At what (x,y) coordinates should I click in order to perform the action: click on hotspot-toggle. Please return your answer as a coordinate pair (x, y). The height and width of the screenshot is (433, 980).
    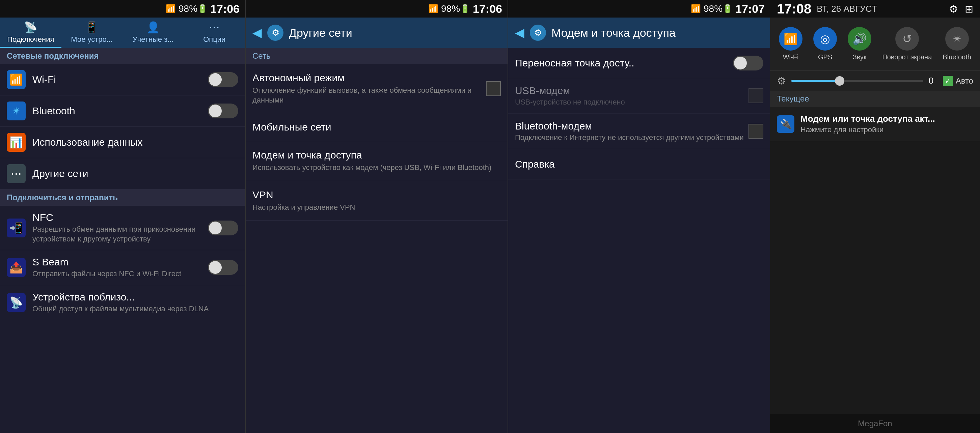
    Looking at the image, I should click on (748, 63).